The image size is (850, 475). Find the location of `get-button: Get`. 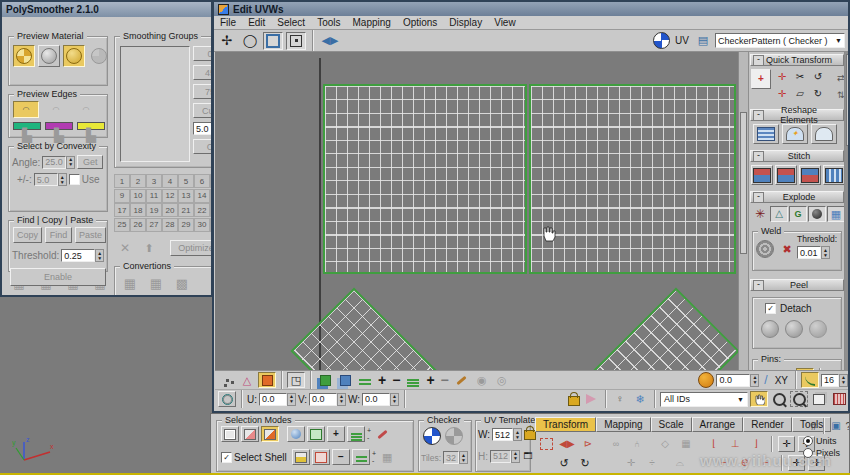

get-button: Get is located at coordinates (90, 162).